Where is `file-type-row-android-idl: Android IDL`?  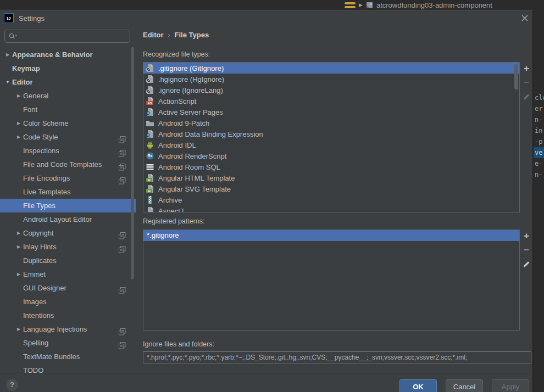
file-type-row-android-idl: Android IDL is located at coordinates (331, 145).